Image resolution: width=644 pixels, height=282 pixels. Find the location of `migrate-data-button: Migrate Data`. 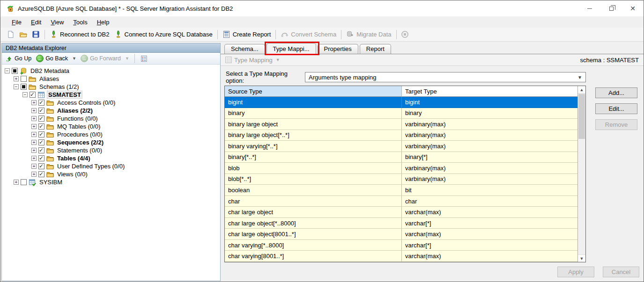

migrate-data-button: Migrate Data is located at coordinates (369, 35).